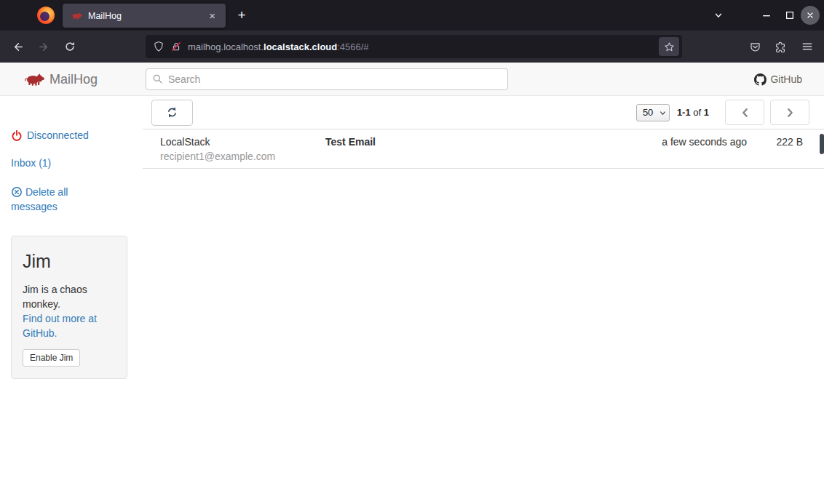 The image size is (824, 504). What do you see at coordinates (69, 326) in the screenshot?
I see `jim-github-link: Find out more at GitHub.` at bounding box center [69, 326].